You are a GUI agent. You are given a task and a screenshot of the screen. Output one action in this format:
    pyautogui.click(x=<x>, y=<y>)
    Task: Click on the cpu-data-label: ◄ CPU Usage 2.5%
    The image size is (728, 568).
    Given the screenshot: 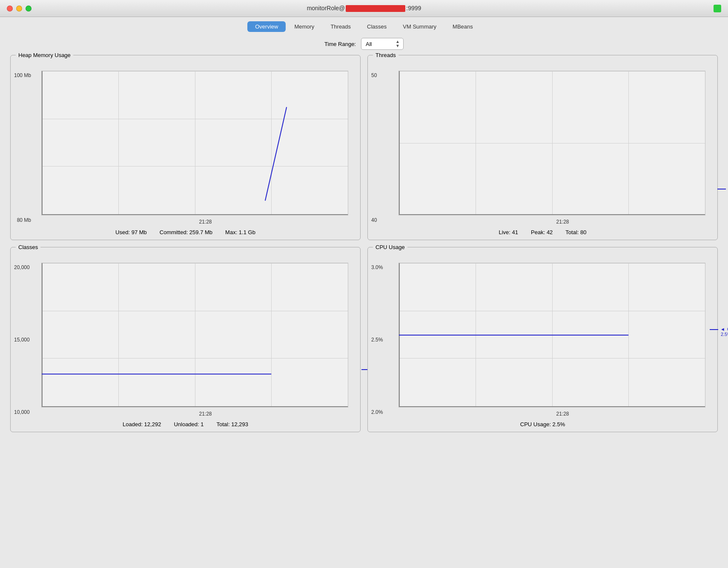 What is the action you would take?
    pyautogui.click(x=719, y=332)
    